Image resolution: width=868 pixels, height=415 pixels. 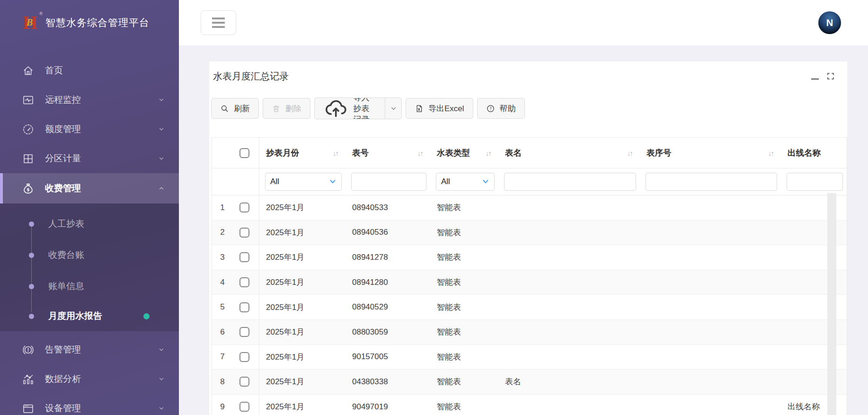 What do you see at coordinates (830, 23) in the screenshot?
I see `avatar-letter: N` at bounding box center [830, 23].